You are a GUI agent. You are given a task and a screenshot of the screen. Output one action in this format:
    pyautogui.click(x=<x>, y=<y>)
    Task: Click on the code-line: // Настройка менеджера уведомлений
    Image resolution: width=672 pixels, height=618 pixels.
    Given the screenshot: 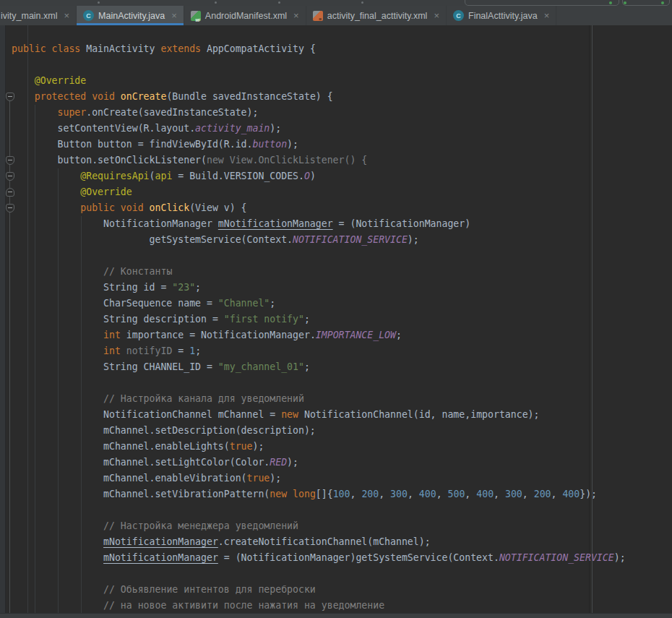 What is the action you would take?
    pyautogui.click(x=319, y=526)
    